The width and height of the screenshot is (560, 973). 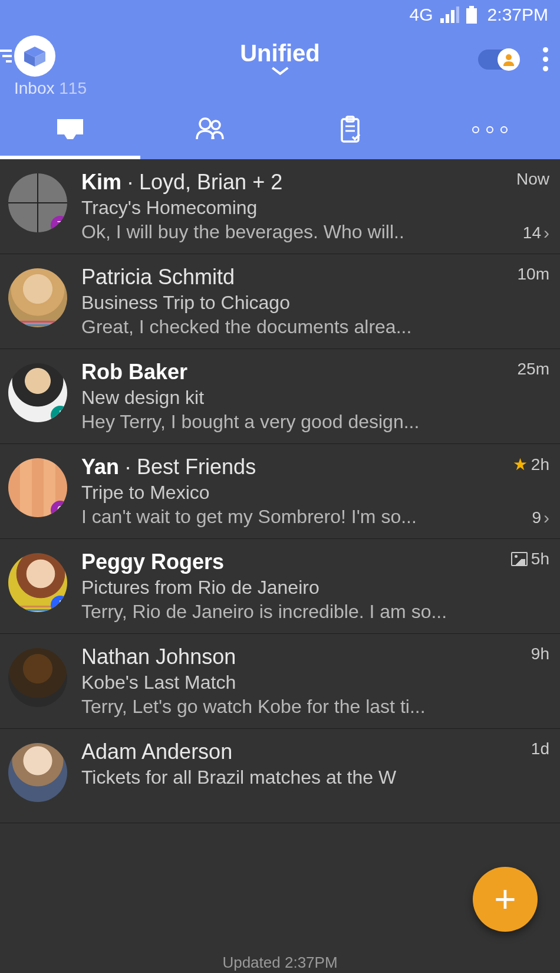 I want to click on email-meta: 5h, so click(x=520, y=586).